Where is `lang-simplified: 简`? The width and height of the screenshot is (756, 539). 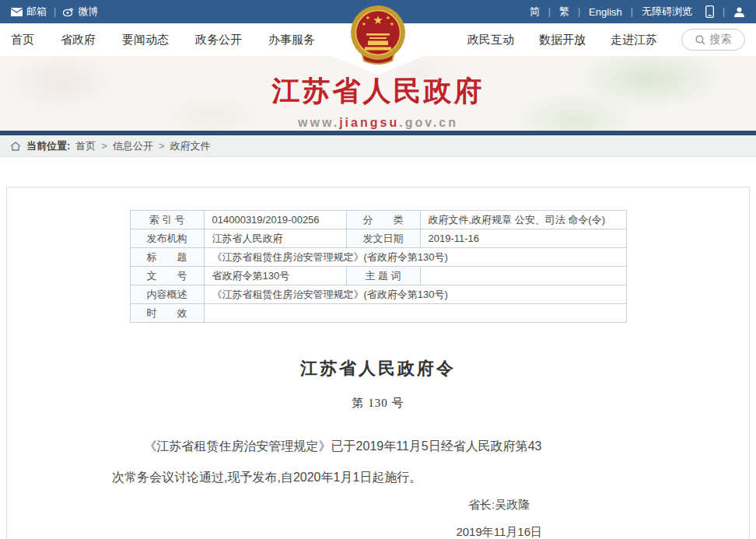 lang-simplified: 简 is located at coordinates (535, 12).